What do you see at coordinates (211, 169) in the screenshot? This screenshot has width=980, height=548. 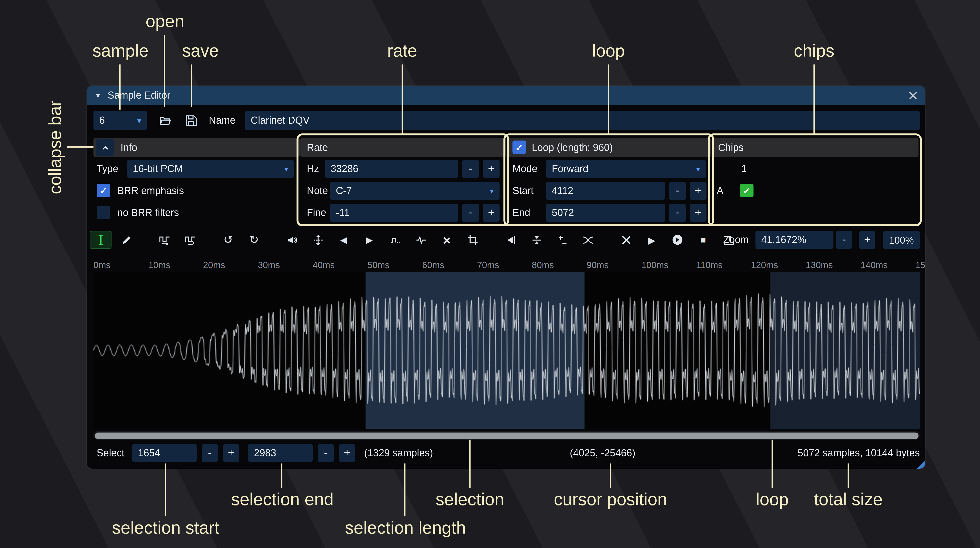 I see `type-select: 16-bit PCM ▼` at bounding box center [211, 169].